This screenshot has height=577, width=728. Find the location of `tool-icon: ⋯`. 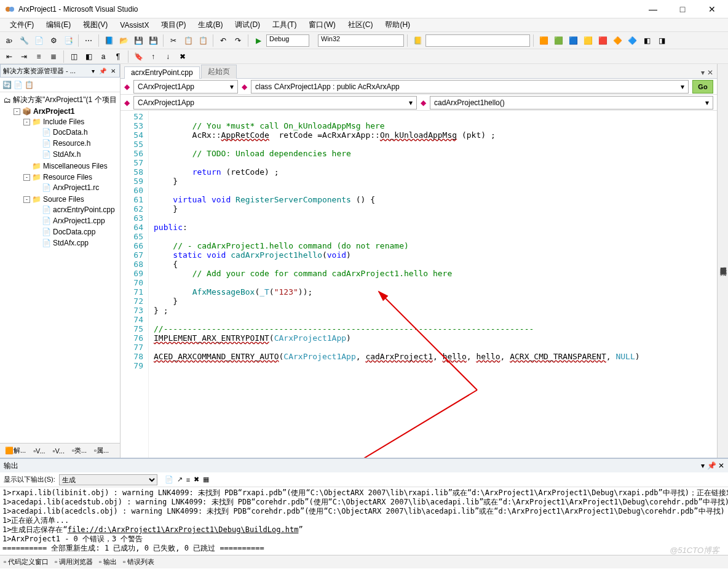

tool-icon: ⋯ is located at coordinates (89, 41).